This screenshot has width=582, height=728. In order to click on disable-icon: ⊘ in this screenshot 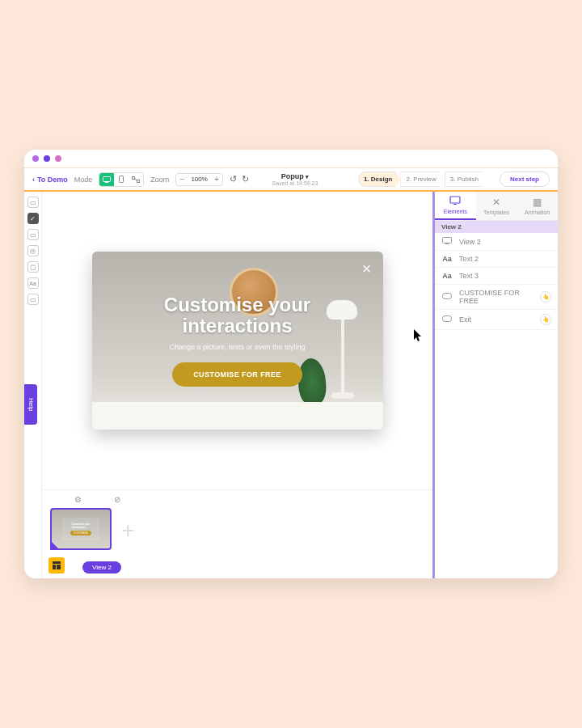, I will do `click(117, 500)`.